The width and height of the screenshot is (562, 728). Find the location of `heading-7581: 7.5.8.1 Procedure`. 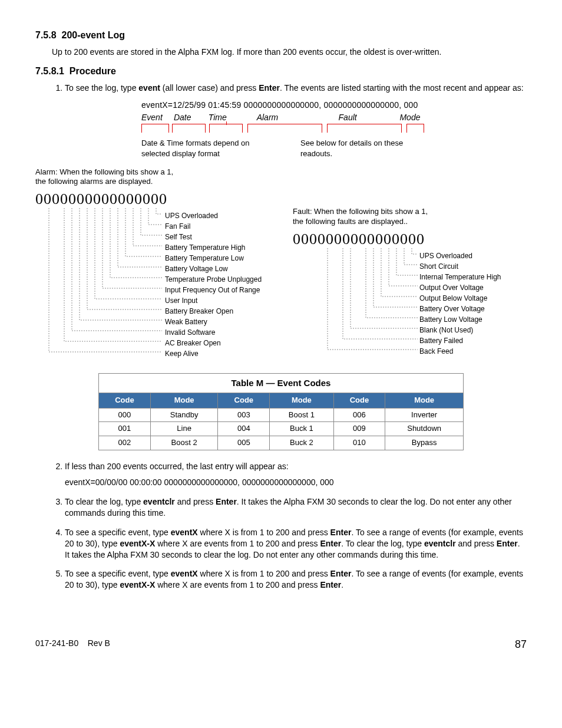

heading-7581: 7.5.8.1 Procedure is located at coordinates (281, 72).